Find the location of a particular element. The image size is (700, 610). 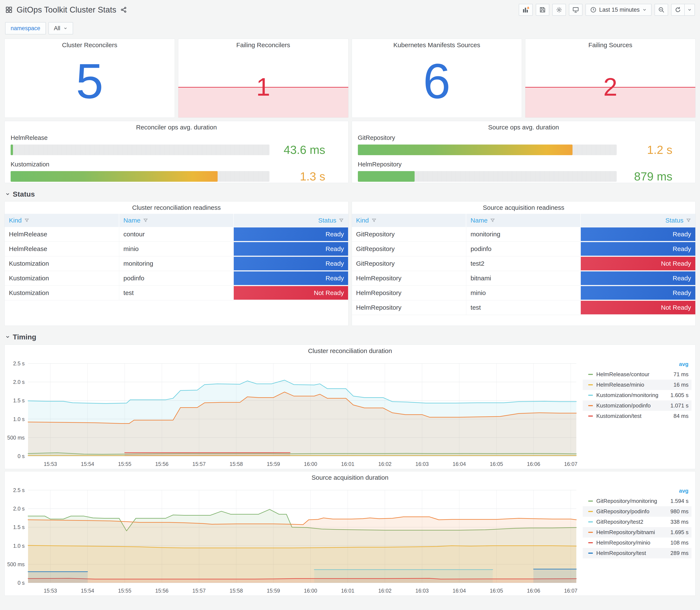

panel-title: Cluster reconciliation readiness is located at coordinates (177, 208).